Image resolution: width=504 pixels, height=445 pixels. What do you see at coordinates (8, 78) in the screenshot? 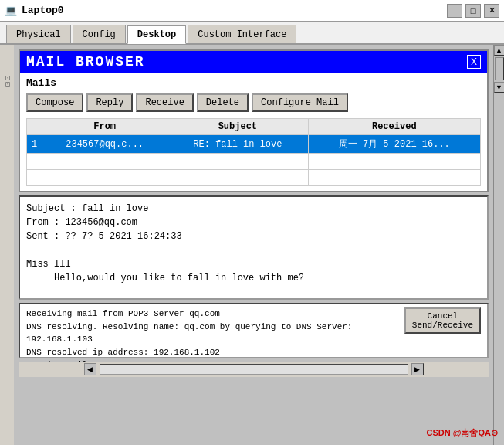
I see `side-dec: ⊡` at bounding box center [8, 78].